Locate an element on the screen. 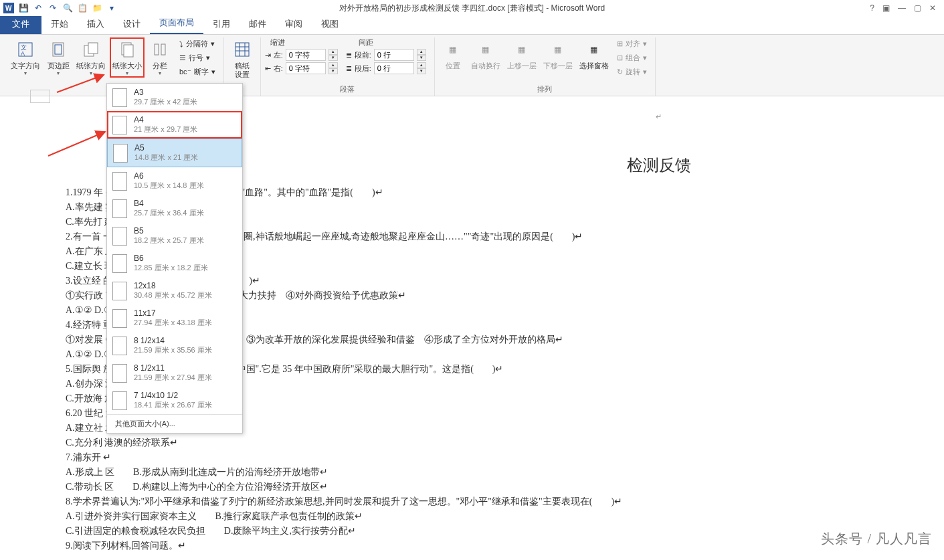  selection-pane-button: ▦选择窗格 is located at coordinates (594, 55).